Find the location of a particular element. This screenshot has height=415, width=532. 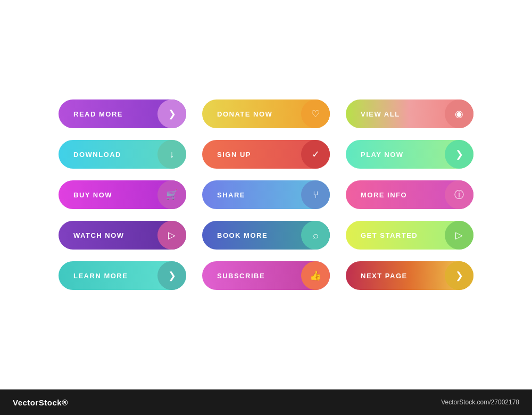

donate-now-icon: ♡ is located at coordinates (315, 114).